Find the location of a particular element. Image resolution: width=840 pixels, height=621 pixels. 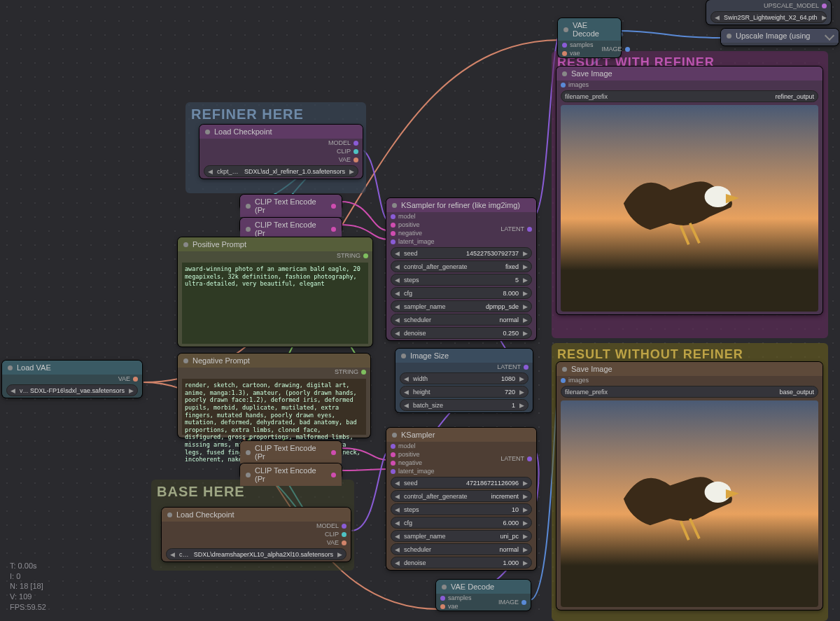

field-denoise: ◀denoise0.250▶ is located at coordinates (461, 333).